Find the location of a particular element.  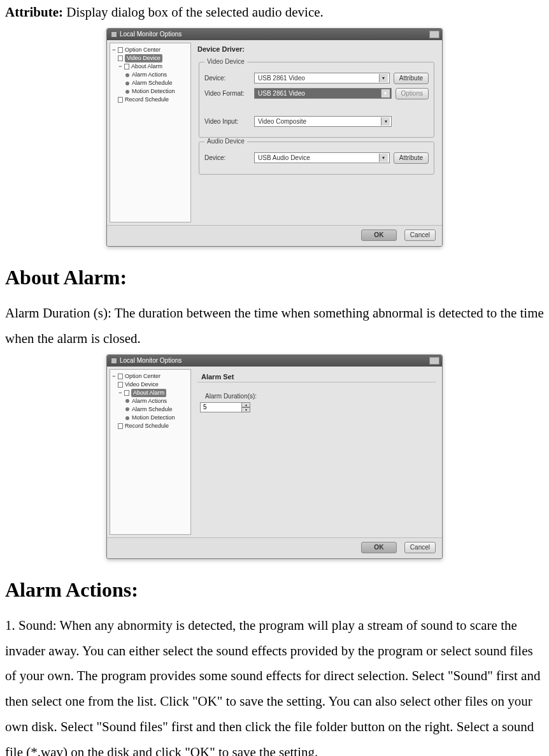

group-title-audio: Audio Device is located at coordinates (225, 142).